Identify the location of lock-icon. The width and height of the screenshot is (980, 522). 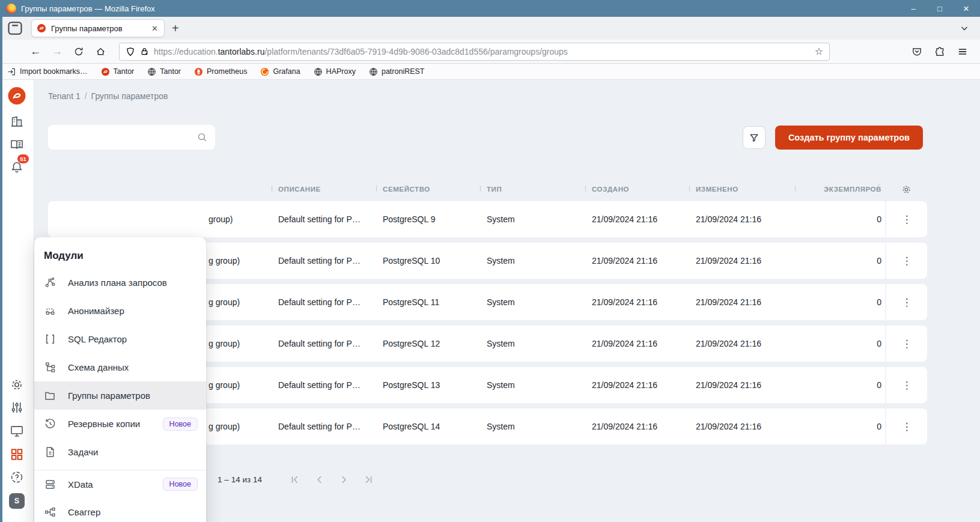
(144, 52).